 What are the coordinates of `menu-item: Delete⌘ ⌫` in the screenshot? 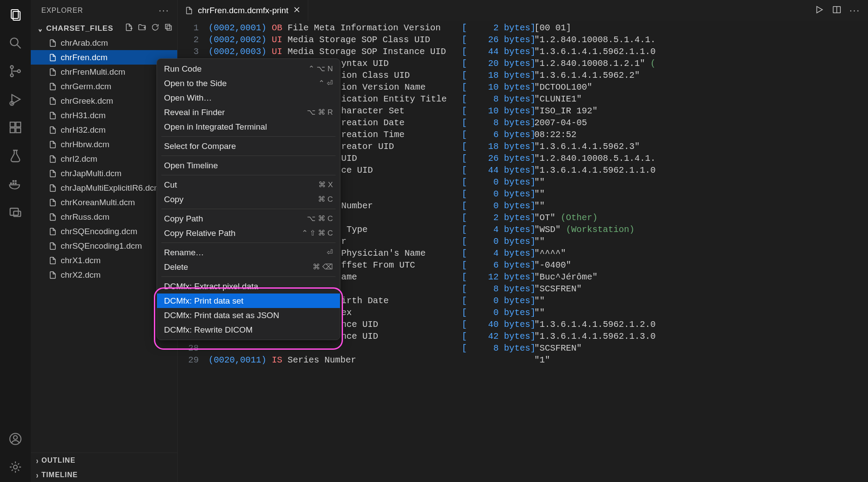 It's located at (248, 267).